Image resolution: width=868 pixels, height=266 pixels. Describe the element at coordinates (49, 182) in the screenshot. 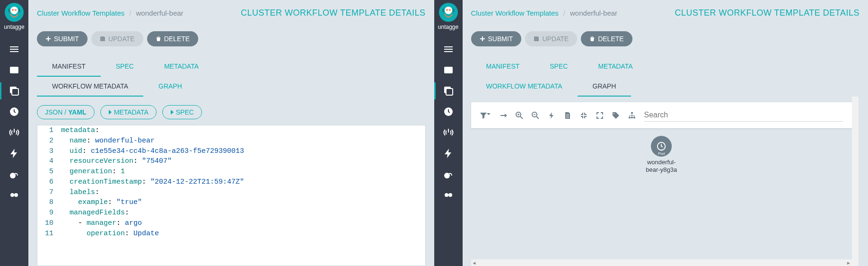

I see `line-number: 6` at that location.